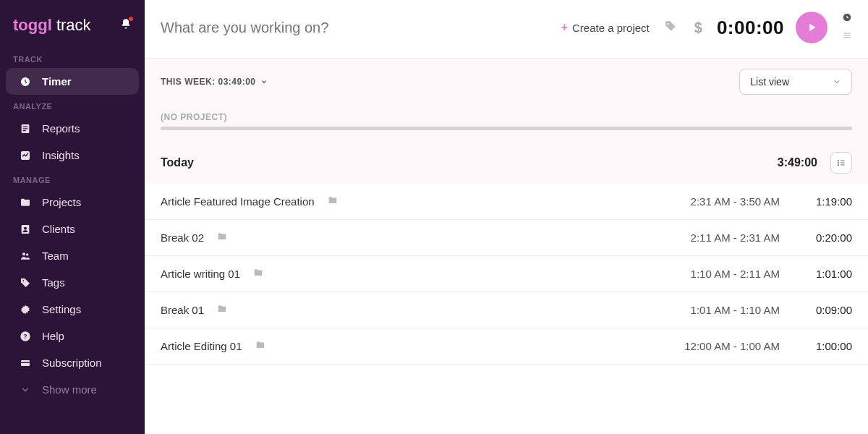 The height and width of the screenshot is (434, 868). I want to click on billable-button: $, so click(699, 27).